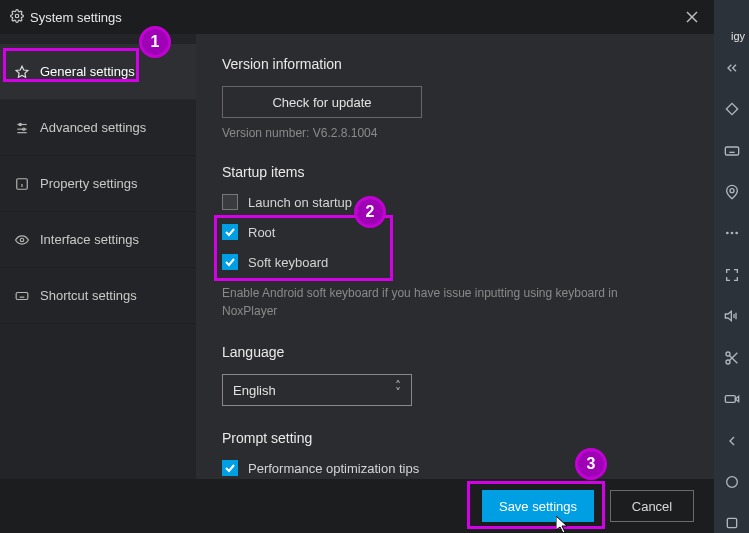 The image size is (749, 533). Describe the element at coordinates (738, 36) in the screenshot. I see `rail-tag: igy` at that location.